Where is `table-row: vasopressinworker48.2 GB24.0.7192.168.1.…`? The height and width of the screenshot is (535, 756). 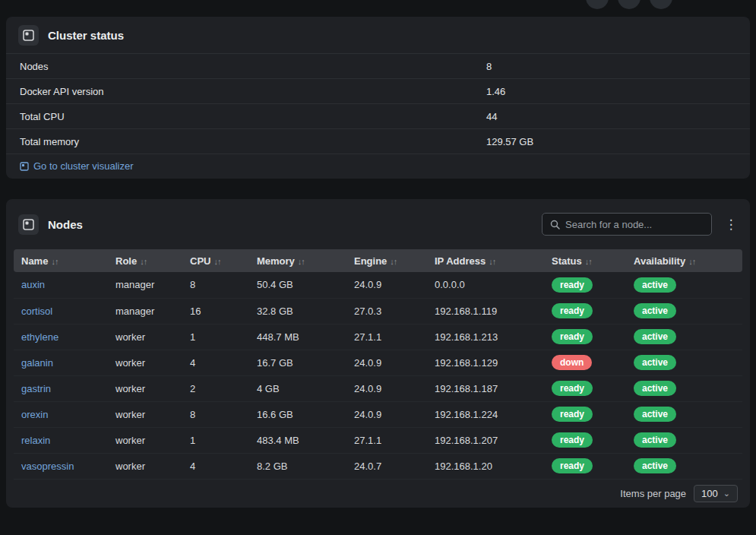 table-row: vasopressinworker48.2 GB24.0.7192.168.1.… is located at coordinates (378, 466).